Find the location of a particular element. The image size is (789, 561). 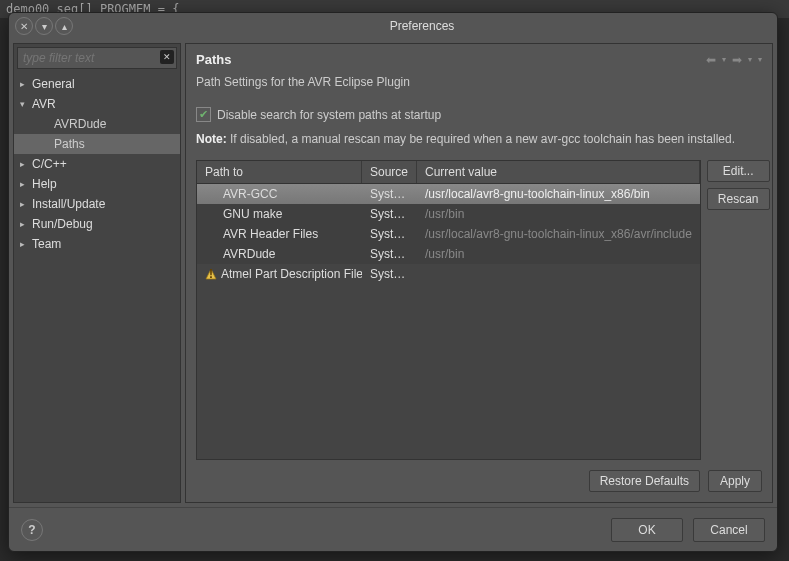

page-subtitle: Path Settings for the AVR Eclipse Plugin is located at coordinates (479, 87).